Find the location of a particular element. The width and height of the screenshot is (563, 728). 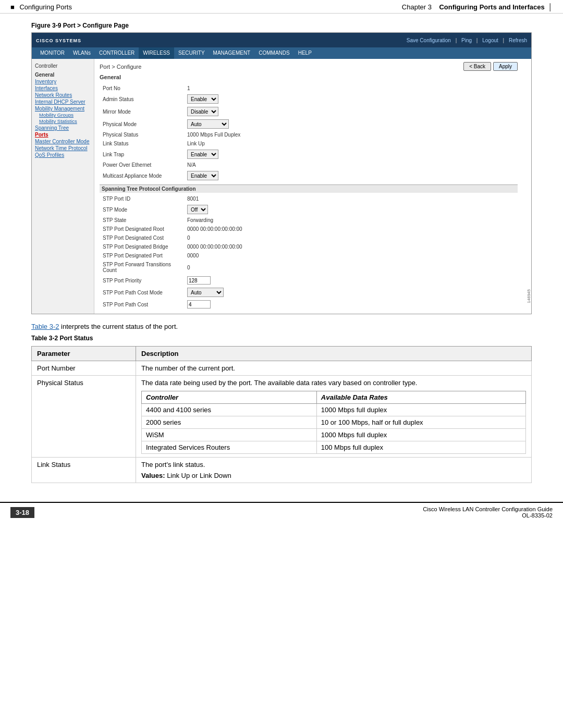

stp-path-cost-input is located at coordinates (199, 304).